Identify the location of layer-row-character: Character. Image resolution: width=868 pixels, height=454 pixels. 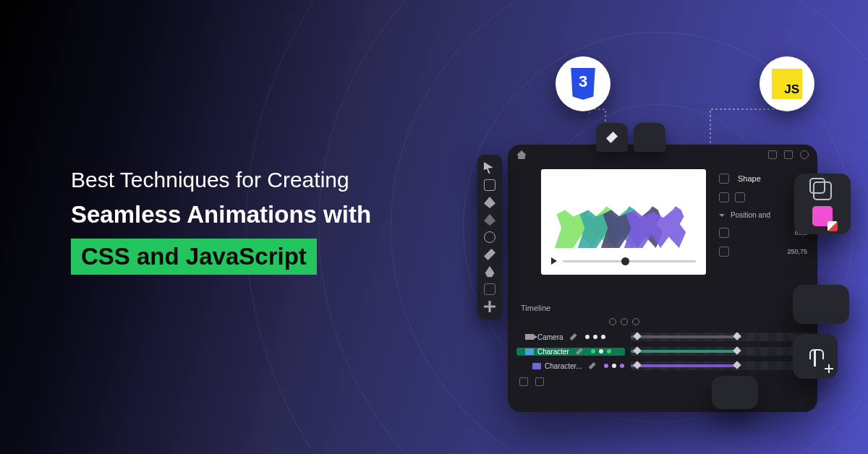
(663, 351).